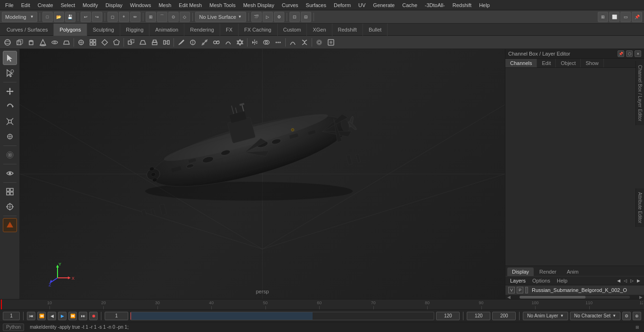 The image size is (644, 332). I want to click on menu-select: Select, so click(68, 5).